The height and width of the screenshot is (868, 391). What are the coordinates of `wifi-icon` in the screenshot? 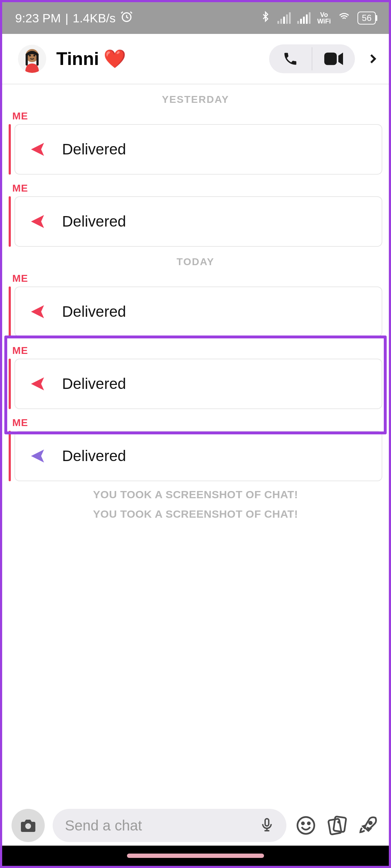 It's located at (344, 18).